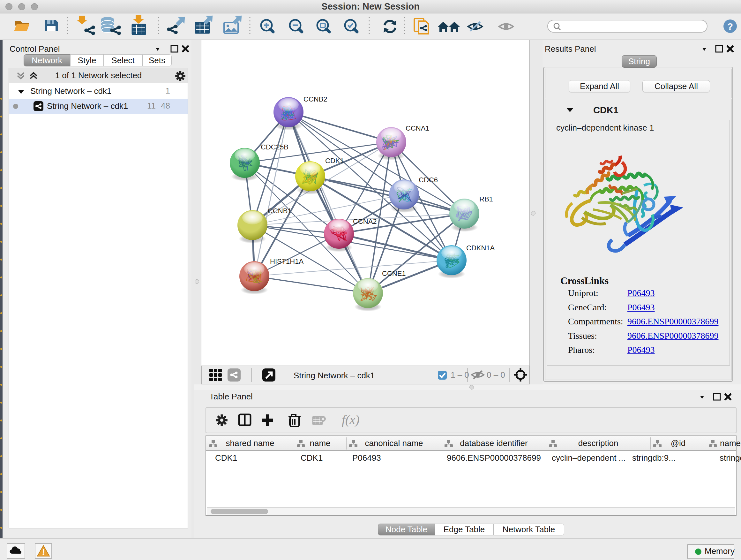 This screenshot has height=560, width=741. Describe the element at coordinates (287, 261) in the screenshot. I see `svg-text: HIST1H1A` at that location.